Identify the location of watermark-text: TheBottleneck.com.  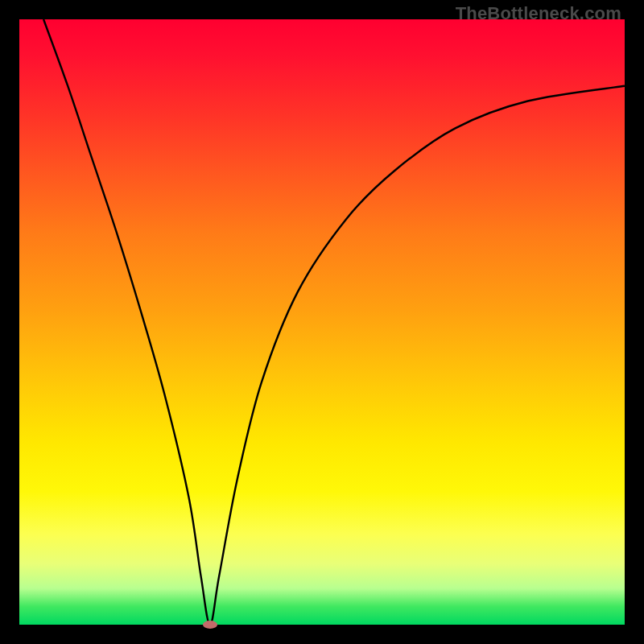
(539, 14).